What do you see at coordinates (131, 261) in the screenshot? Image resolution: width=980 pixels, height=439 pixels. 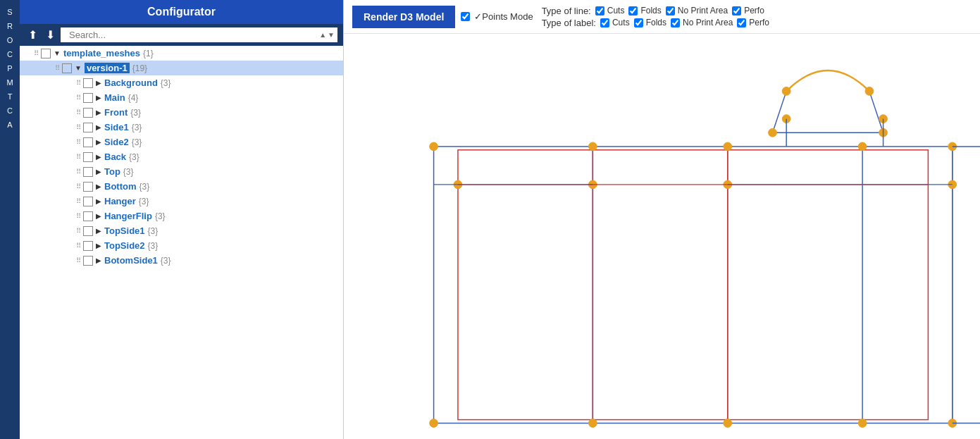 I see `item-name: BotomSide1` at bounding box center [131, 261].